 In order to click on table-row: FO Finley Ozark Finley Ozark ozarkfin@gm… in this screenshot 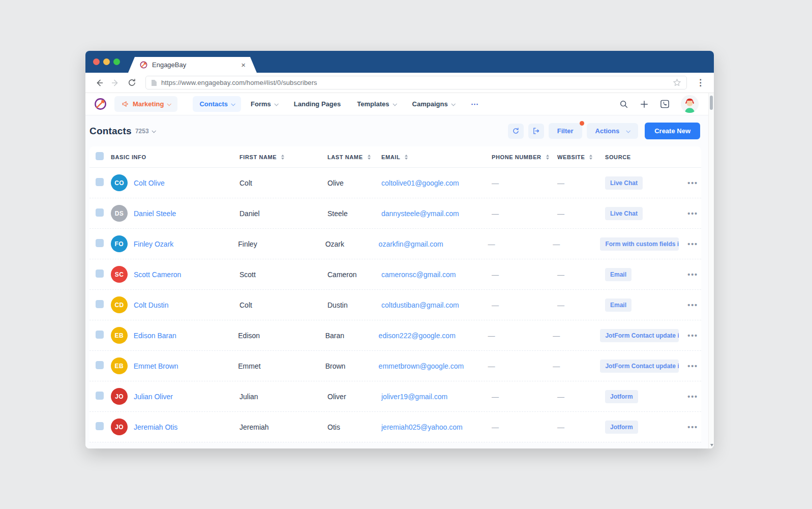, I will do `click(396, 244)`.